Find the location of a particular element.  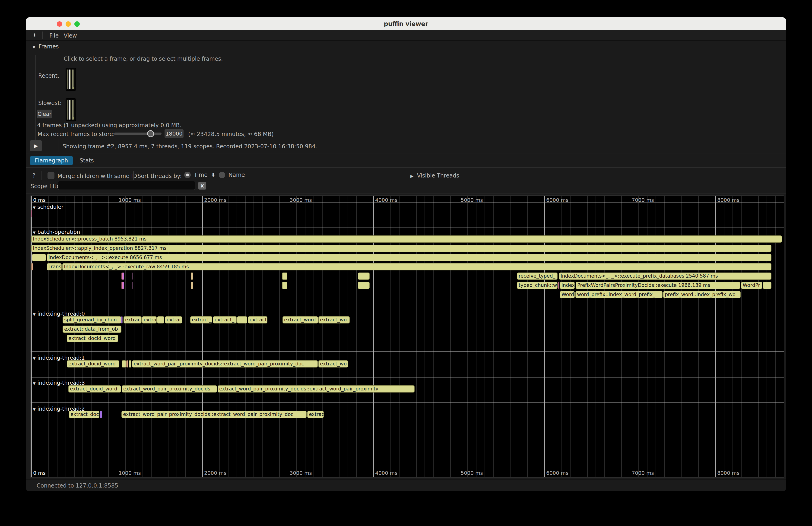

flame-bar: IndexDocuments<_, _>::execute_raw 8459.1… is located at coordinates (417, 267).